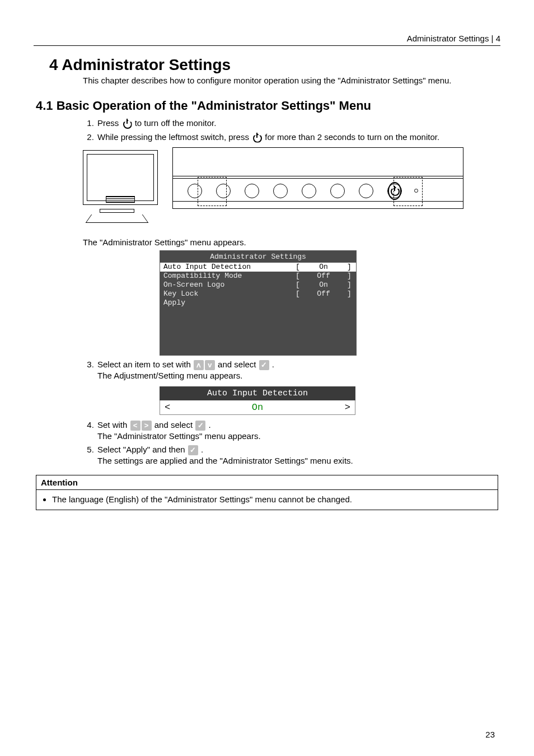 Image resolution: width=534 pixels, height=756 pixels. I want to click on step-5-text-b: ., so click(201, 449).